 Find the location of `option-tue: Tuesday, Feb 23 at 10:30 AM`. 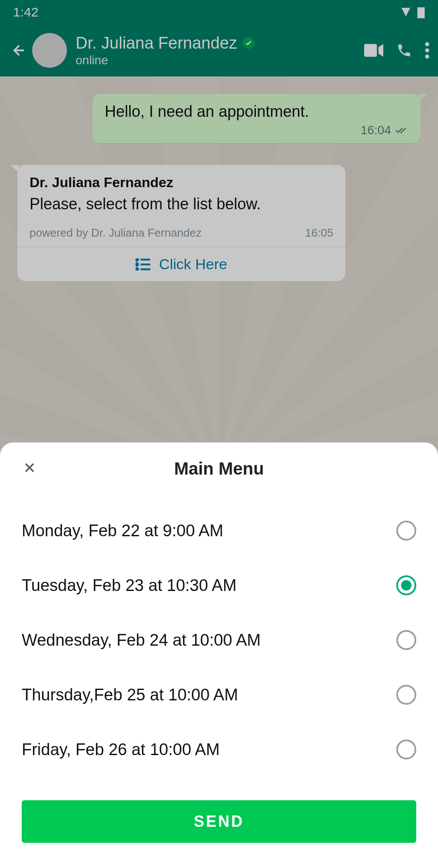

option-tue: Tuesday, Feb 23 at 10:30 AM is located at coordinates (219, 585).